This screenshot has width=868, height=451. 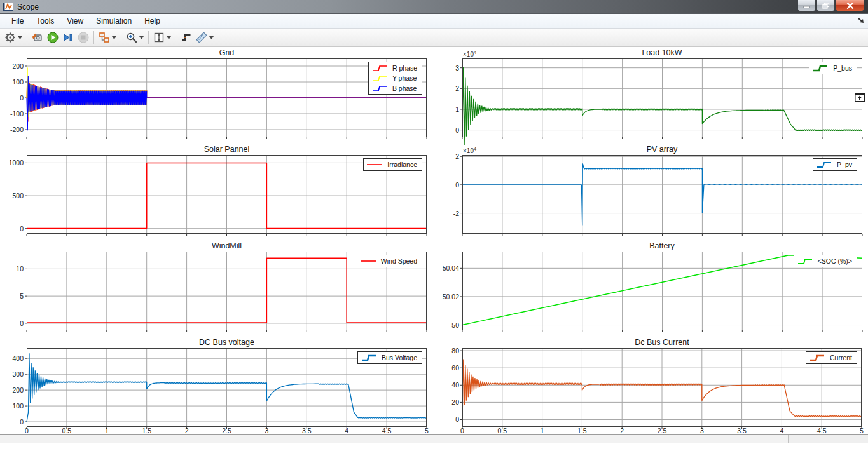 I want to click on x-tick-label: 3.5, so click(x=741, y=431).